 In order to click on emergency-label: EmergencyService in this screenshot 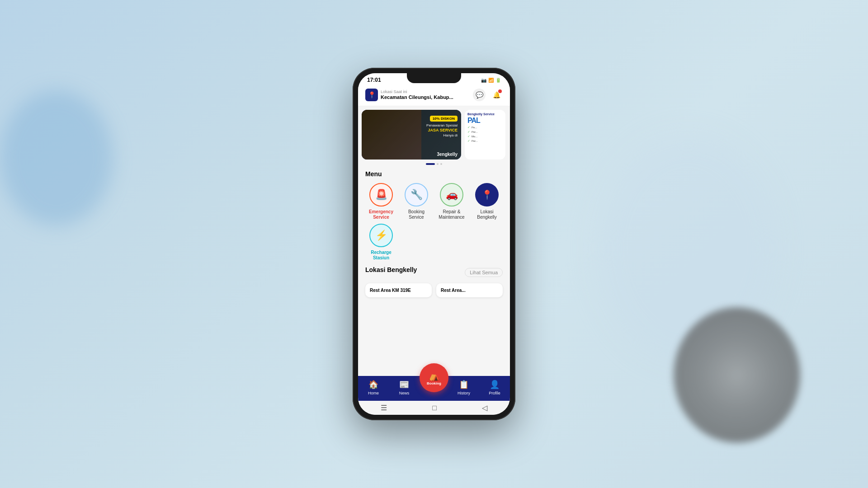, I will do `click(381, 215)`.